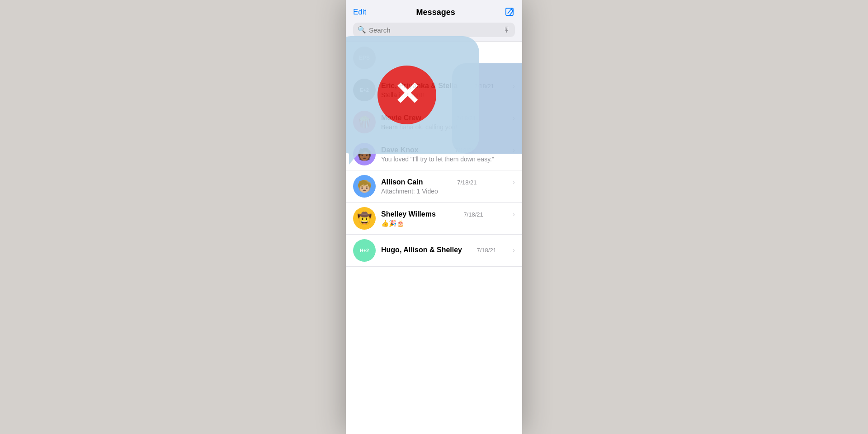  Describe the element at coordinates (421, 250) in the screenshot. I see `contact-name: Hugo, Allison & Shelley` at that location.